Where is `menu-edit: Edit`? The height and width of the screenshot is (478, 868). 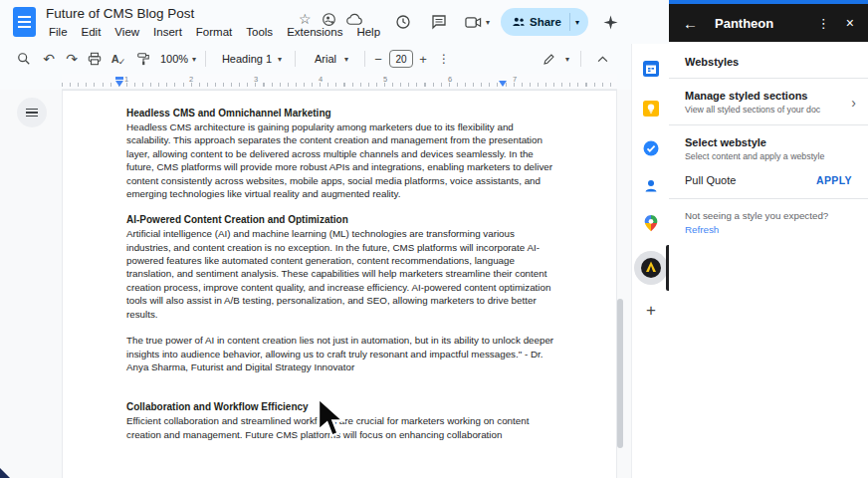 menu-edit: Edit is located at coordinates (92, 32).